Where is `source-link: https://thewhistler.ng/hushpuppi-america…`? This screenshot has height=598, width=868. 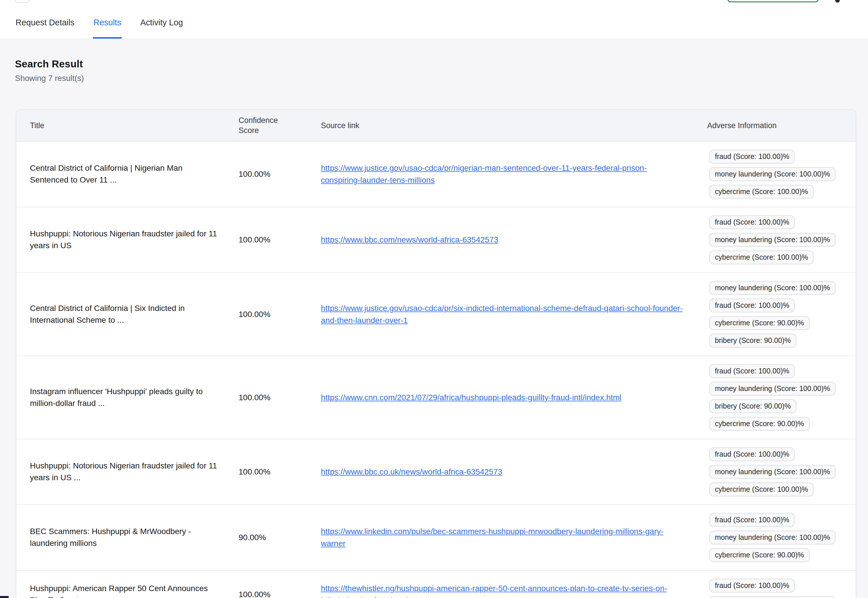
source-link: https://thewhistler.ng/hushpuppi-america… is located at coordinates (494, 591).